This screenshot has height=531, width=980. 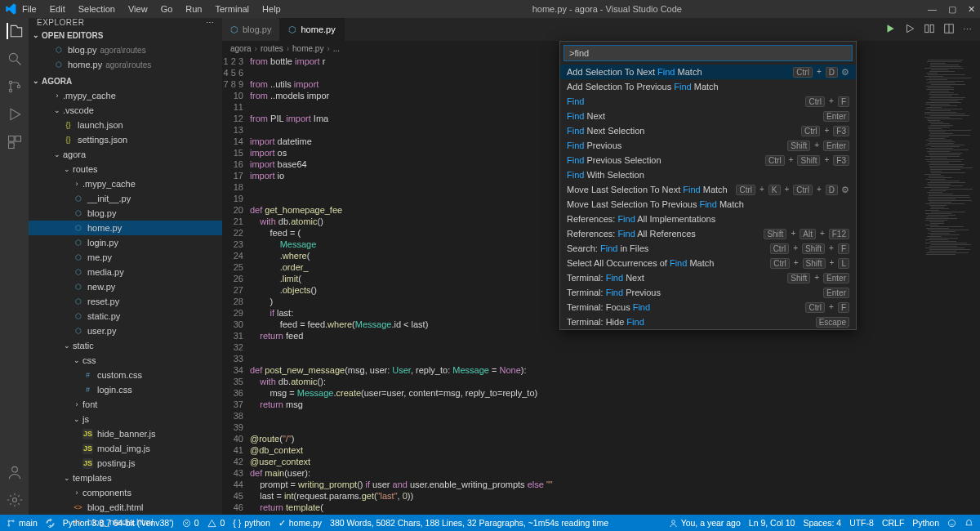 I want to click on open-editors-section: ⌄OPEN EDITORS, so click(x=126, y=35).